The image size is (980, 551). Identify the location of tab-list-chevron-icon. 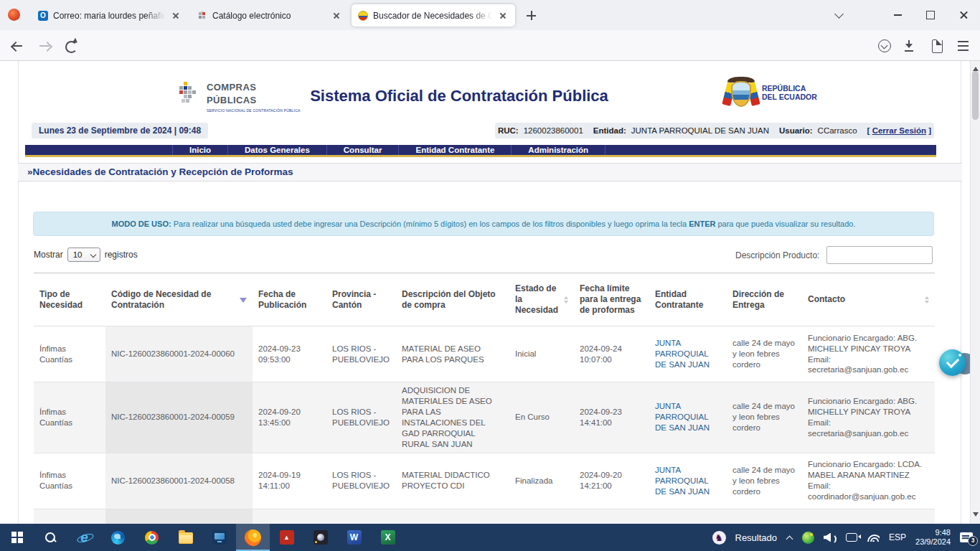
(839, 15).